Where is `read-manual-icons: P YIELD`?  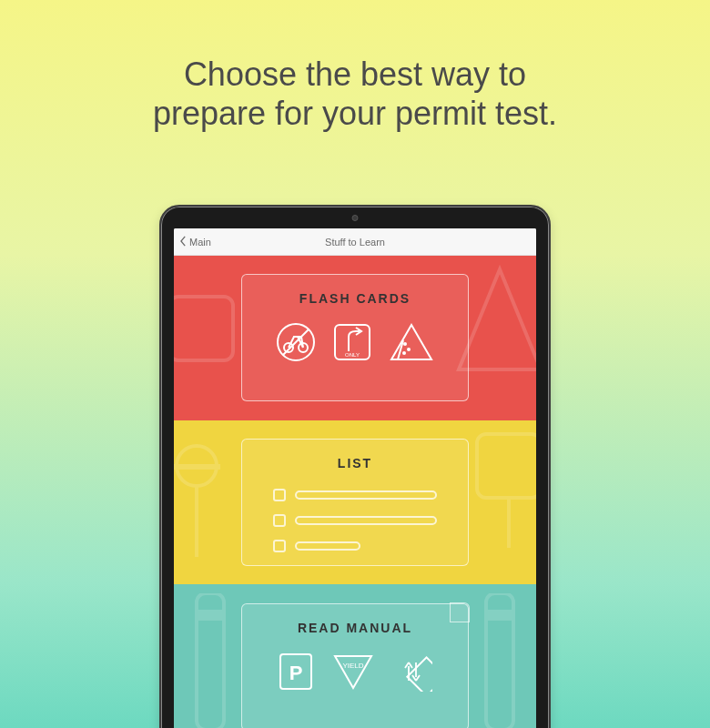 read-manual-icons: P YIELD is located at coordinates (355, 673).